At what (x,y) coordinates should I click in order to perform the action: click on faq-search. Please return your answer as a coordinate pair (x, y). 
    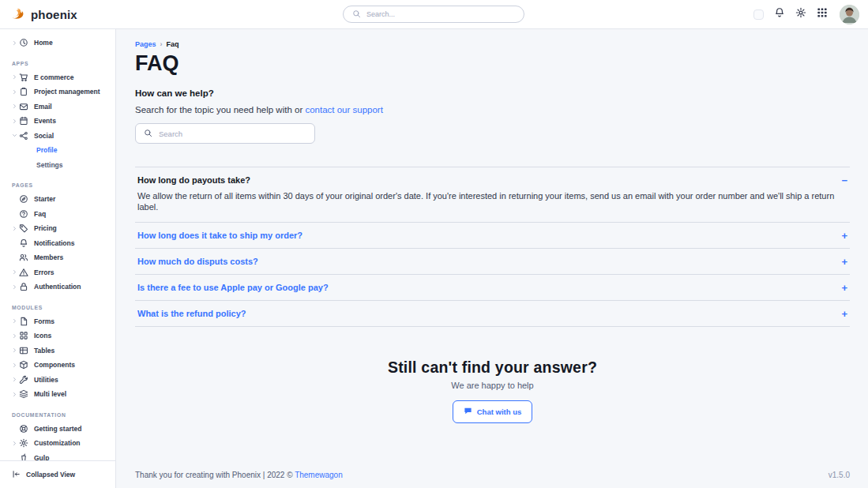
    Looking at the image, I should click on (225, 133).